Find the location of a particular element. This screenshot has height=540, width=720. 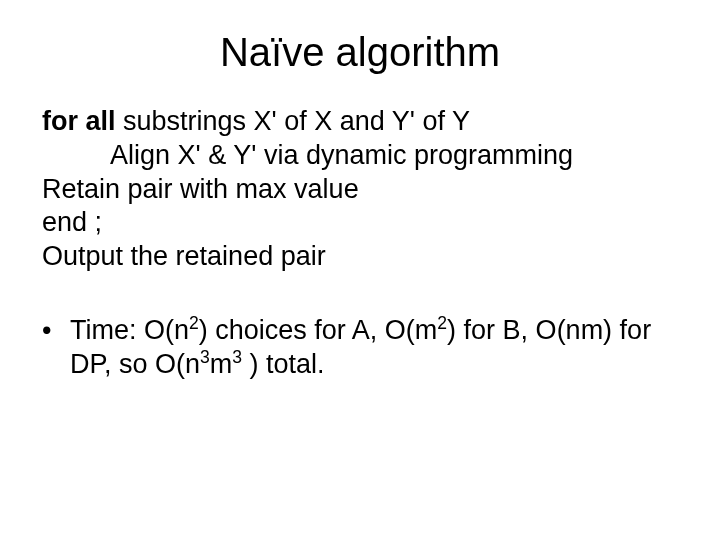

bullet-list: • Time: O(n2) choices for A, O(m2) for B… is located at coordinates (360, 348).